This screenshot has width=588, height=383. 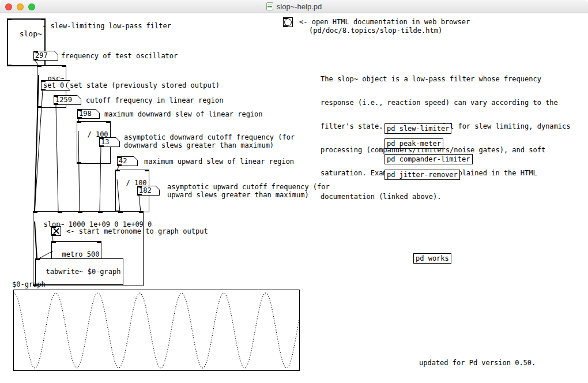 I want to click on footer-note: updated for Pd version 0.50., so click(x=477, y=363).